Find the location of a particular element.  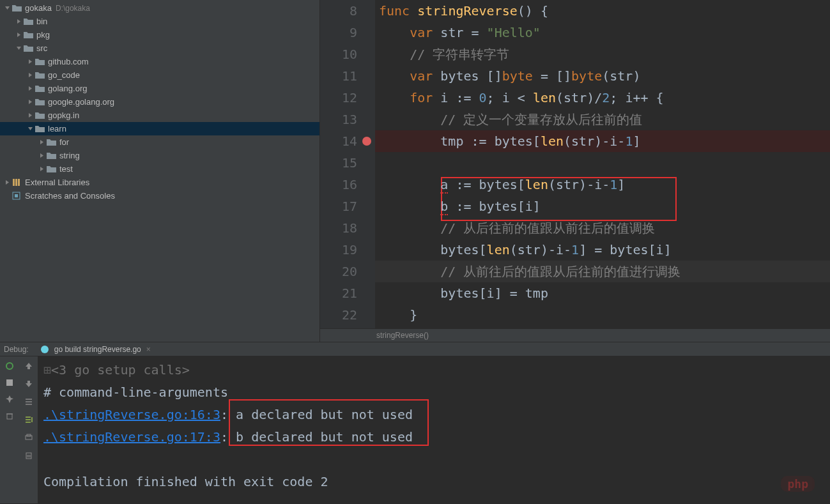

highlight-box-console is located at coordinates (328, 423).